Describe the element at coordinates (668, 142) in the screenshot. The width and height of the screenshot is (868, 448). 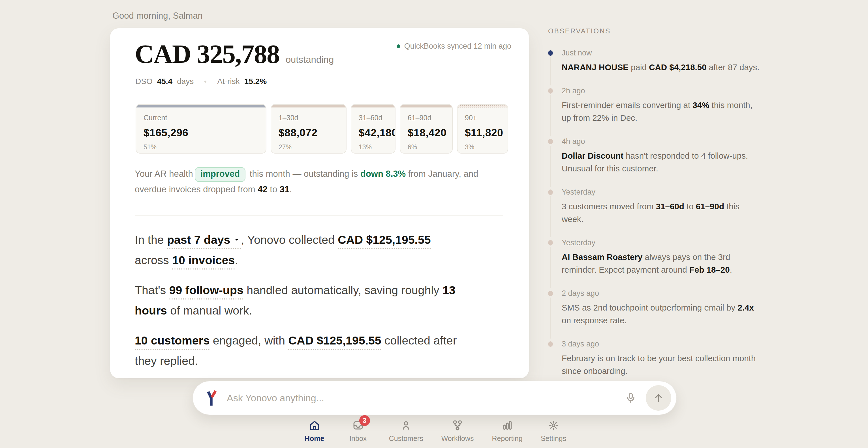
I see `observation-timestamp: 4h ago` at that location.